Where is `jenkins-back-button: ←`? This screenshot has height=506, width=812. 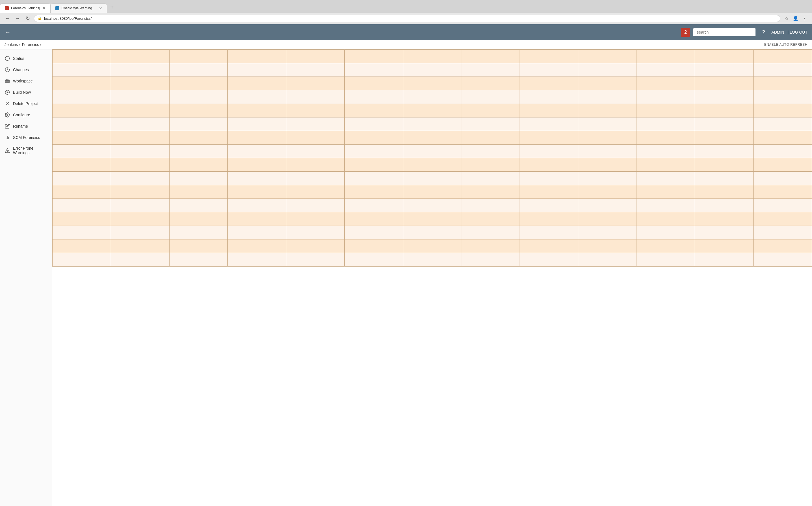
jenkins-back-button: ← is located at coordinates (8, 32).